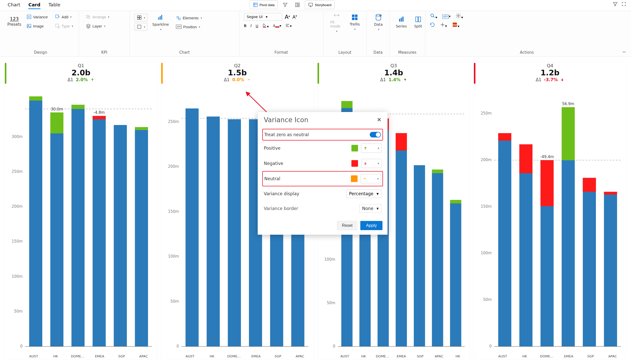 The width and height of the screenshot is (631, 364). I want to click on settings-kpi-button: KPI▾, so click(446, 16).